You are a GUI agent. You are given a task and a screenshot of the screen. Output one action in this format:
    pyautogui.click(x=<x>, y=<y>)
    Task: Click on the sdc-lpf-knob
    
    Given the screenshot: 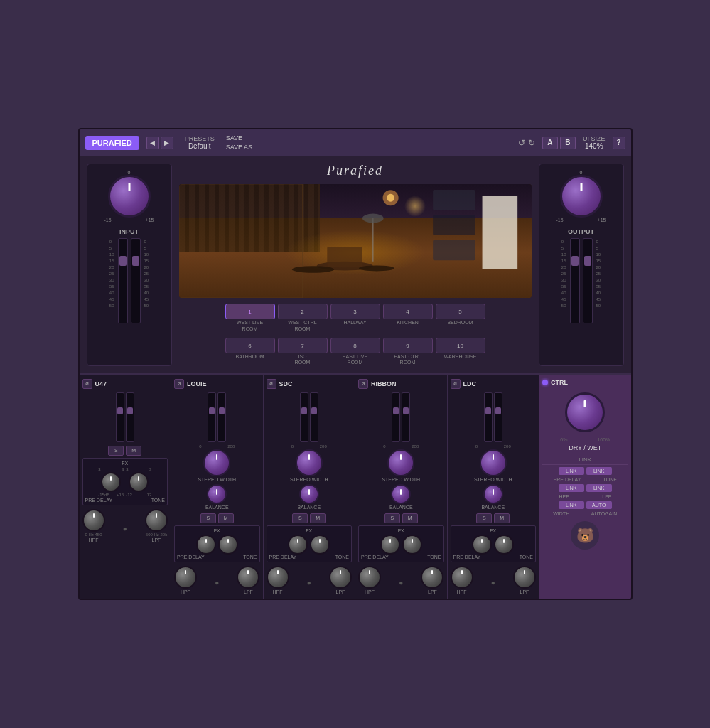 What is the action you would take?
    pyautogui.click(x=340, y=577)
    